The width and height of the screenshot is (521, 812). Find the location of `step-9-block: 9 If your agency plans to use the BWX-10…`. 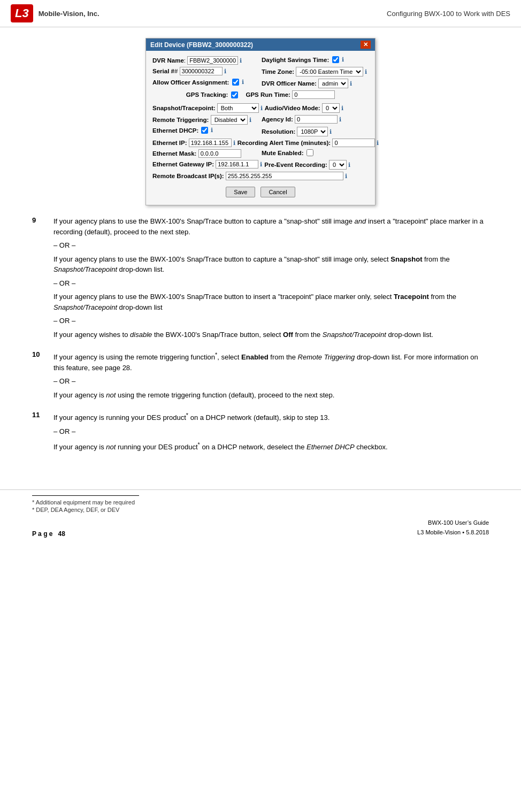

step-9-block: 9 If your agency plans to use the BWX-10… is located at coordinates (260, 279).